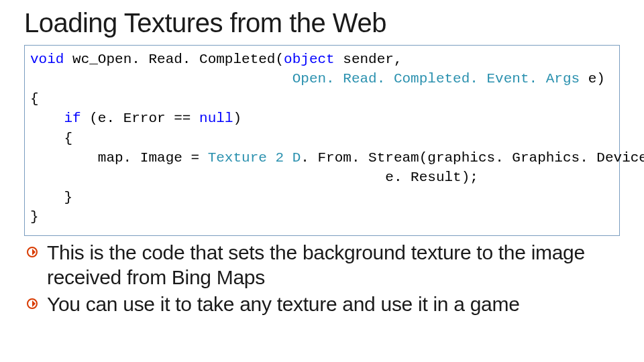  What do you see at coordinates (333, 265) in the screenshot?
I see `bullet-text: This is the code that sets the backgroun…` at bounding box center [333, 265].